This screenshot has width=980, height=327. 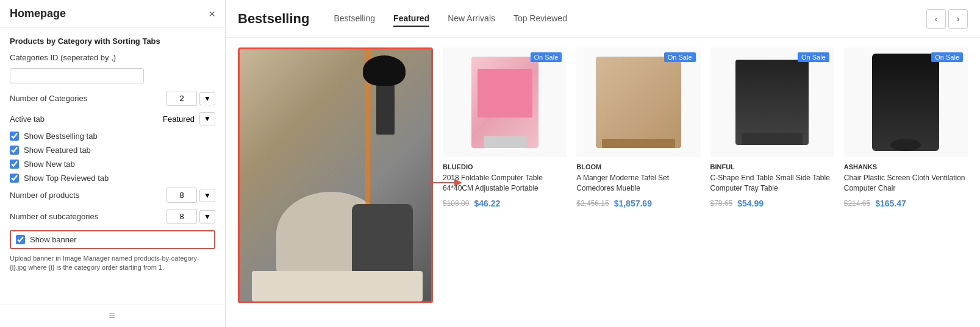 What do you see at coordinates (638, 167) in the screenshot?
I see `product-brand: BLOOM` at bounding box center [638, 167].